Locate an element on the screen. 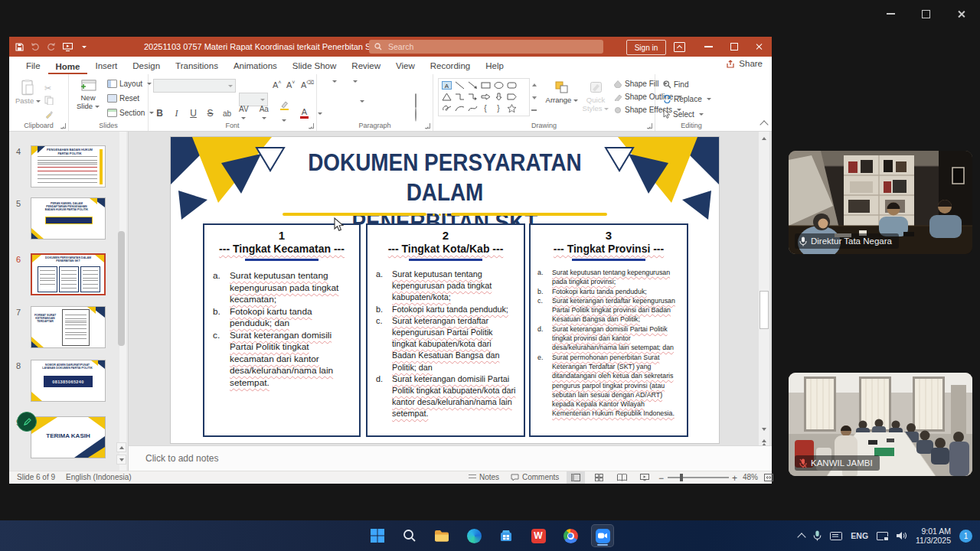 The image size is (980, 551). tab-recording: Recording is located at coordinates (450, 67).